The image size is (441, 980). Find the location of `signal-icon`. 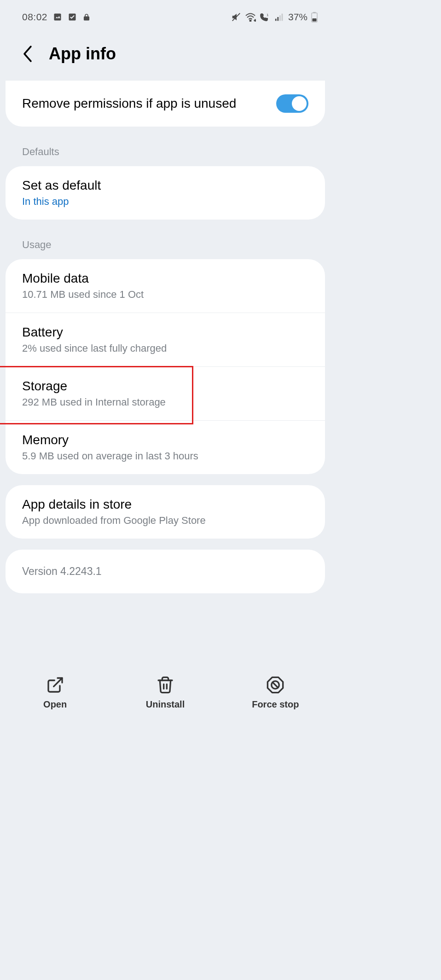

signal-icon is located at coordinates (279, 17).